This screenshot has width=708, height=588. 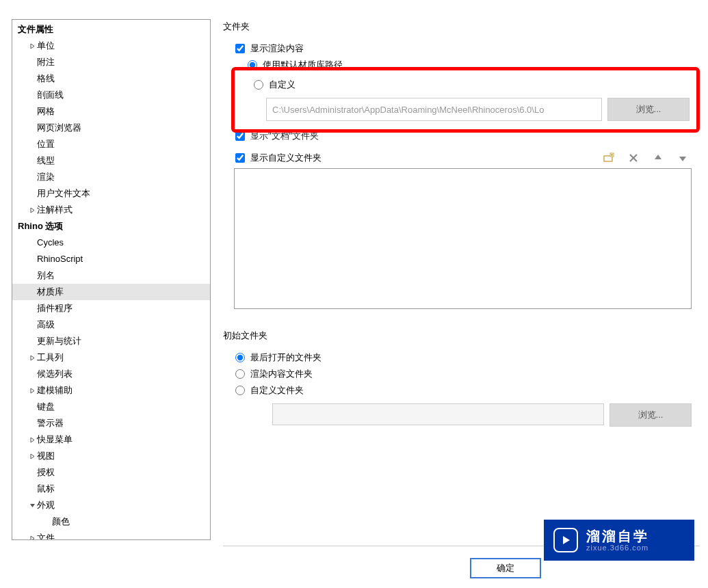 I want to click on tree-item: 单位, so click(x=111, y=46).